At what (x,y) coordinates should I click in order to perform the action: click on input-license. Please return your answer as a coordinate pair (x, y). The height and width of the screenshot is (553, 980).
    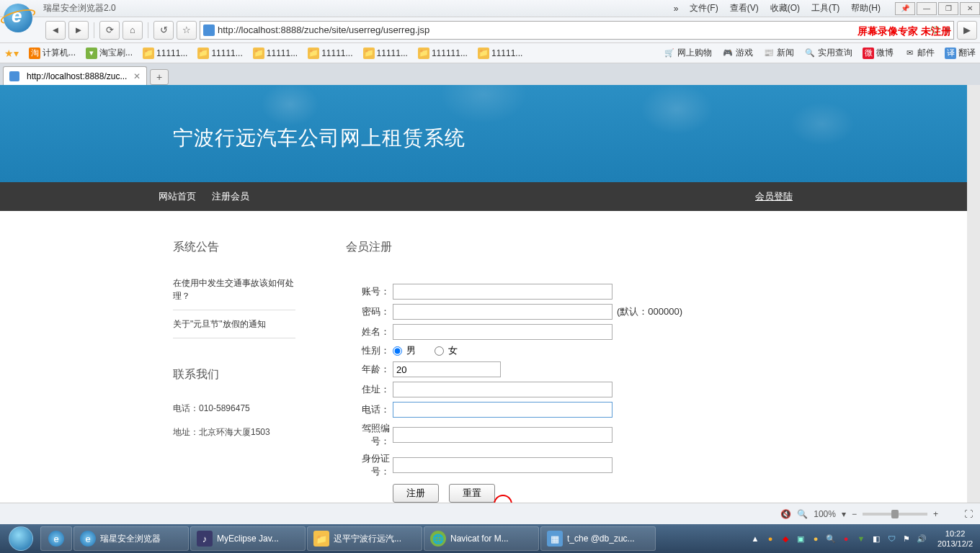
    Looking at the image, I should click on (503, 435).